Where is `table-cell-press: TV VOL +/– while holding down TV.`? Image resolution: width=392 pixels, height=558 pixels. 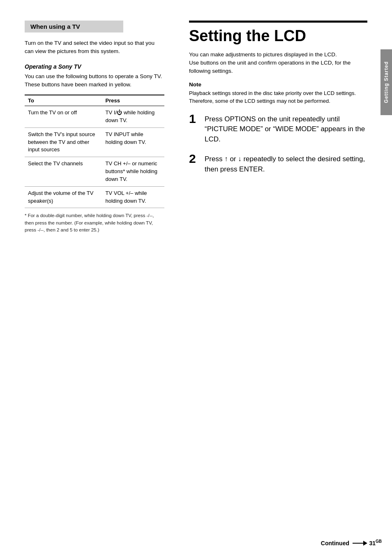 table-cell-press: TV VOL +/– while holding down TV. is located at coordinates (134, 197).